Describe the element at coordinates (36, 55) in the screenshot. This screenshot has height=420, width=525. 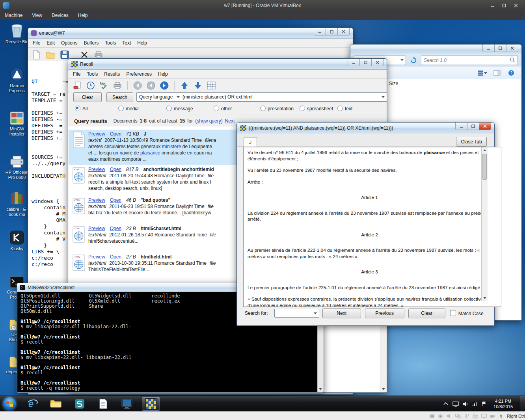
I see `new-file-icon` at that location.